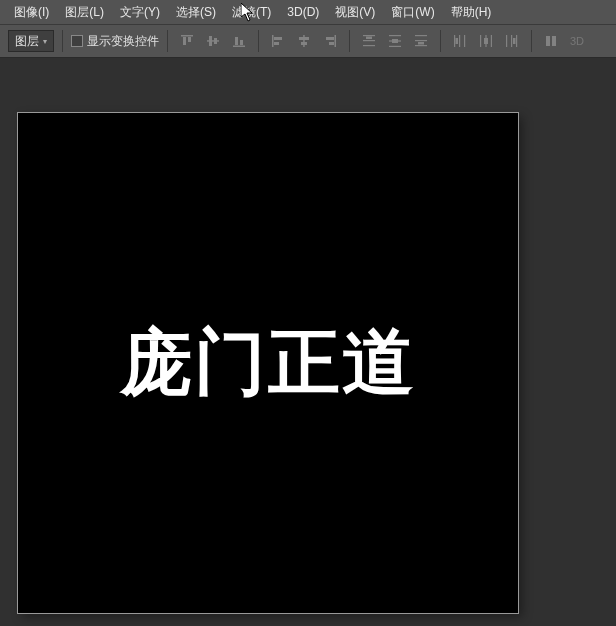 The height and width of the screenshot is (626, 616). What do you see at coordinates (123, 42) in the screenshot?
I see `show-transform-label: 显示变换控件` at bounding box center [123, 42].